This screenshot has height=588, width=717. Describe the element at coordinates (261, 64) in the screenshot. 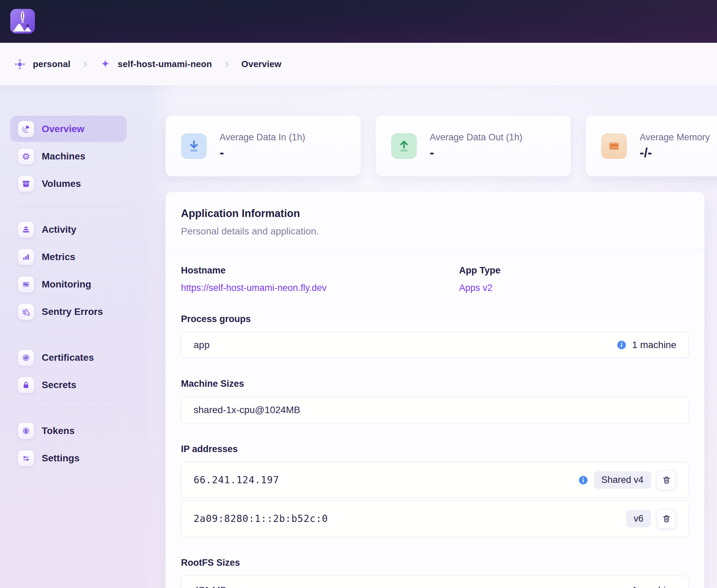

I see `breadcrumb-page-label: Overview` at that location.